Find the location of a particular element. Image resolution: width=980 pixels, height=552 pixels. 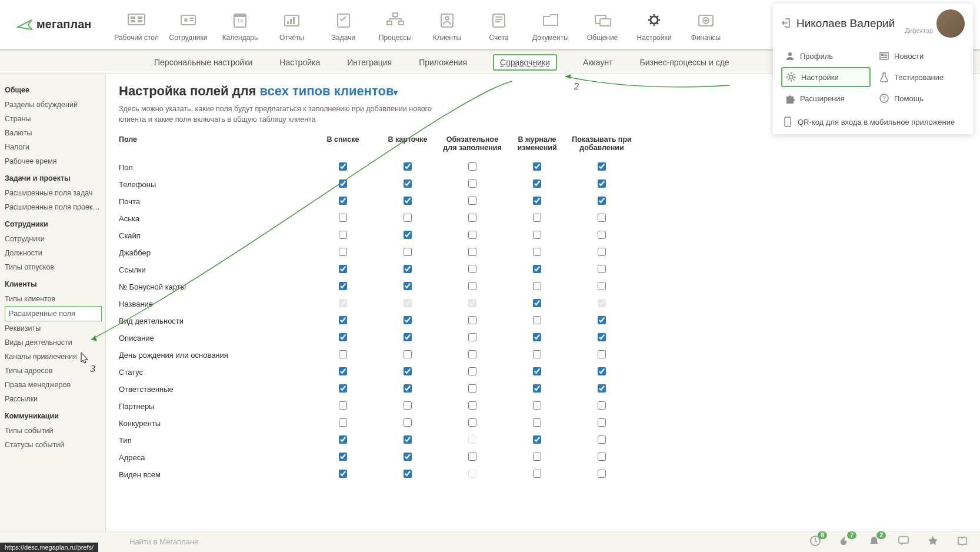

topnav-item: Документы is located at coordinates (551, 25).